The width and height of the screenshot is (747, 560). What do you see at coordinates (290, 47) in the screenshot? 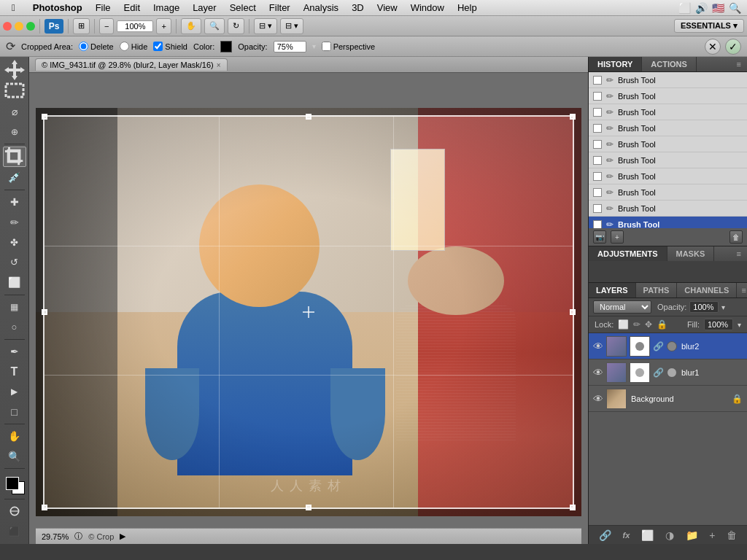
I see `opacity-input` at bounding box center [290, 47].